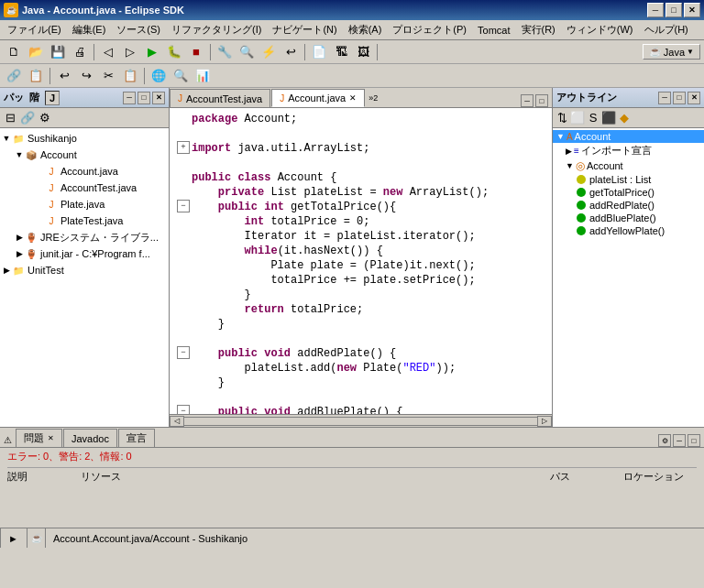 The width and height of the screenshot is (704, 588). I want to click on outline-item-account-root: ▼ A Account, so click(629, 136).